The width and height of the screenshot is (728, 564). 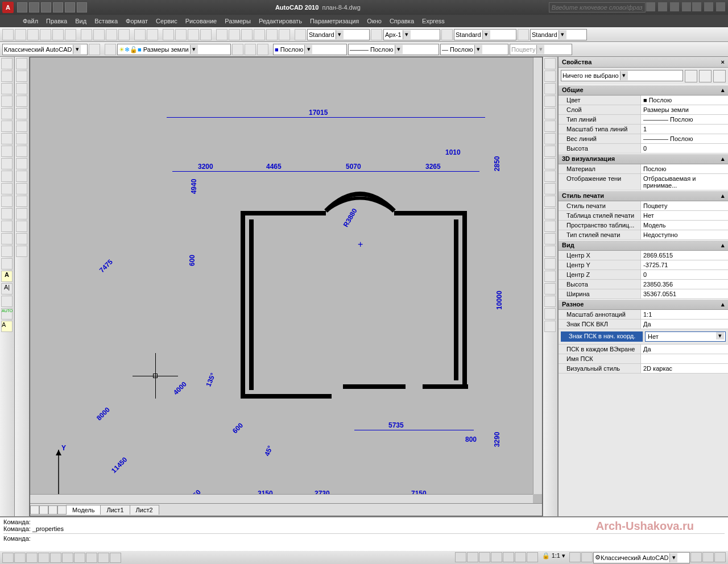 I want to click on maximize-button, so click(x=709, y=7).